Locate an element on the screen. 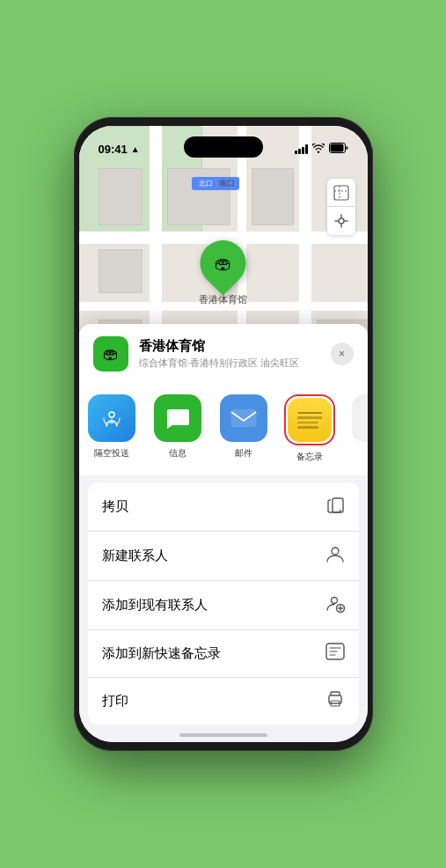 Image resolution: width=446 pixels, height=868 pixels. action-new-contact-label: 新建联系人 is located at coordinates (135, 556).